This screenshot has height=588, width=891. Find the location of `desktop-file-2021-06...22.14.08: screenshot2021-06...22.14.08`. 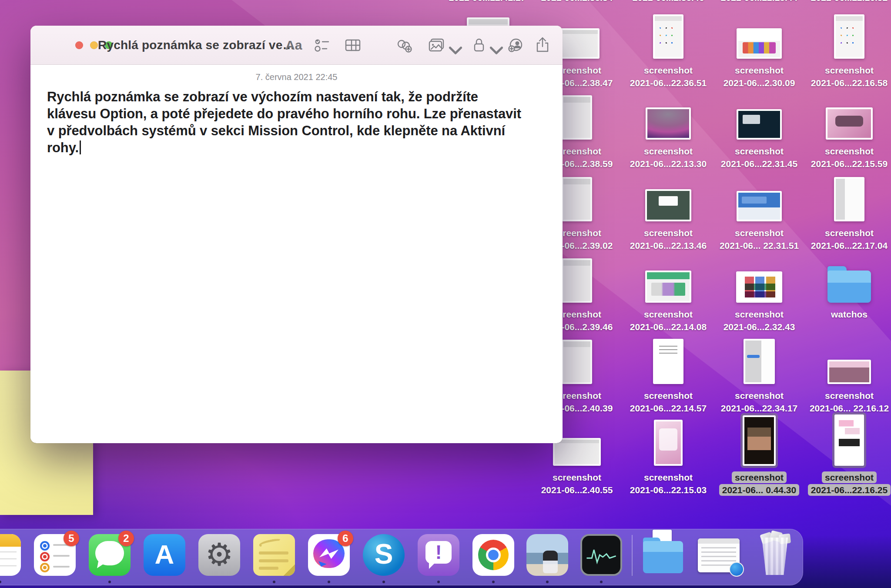

desktop-file-2021-06...22.14.08: screenshot2021-06...22.14.08 is located at coordinates (668, 302).